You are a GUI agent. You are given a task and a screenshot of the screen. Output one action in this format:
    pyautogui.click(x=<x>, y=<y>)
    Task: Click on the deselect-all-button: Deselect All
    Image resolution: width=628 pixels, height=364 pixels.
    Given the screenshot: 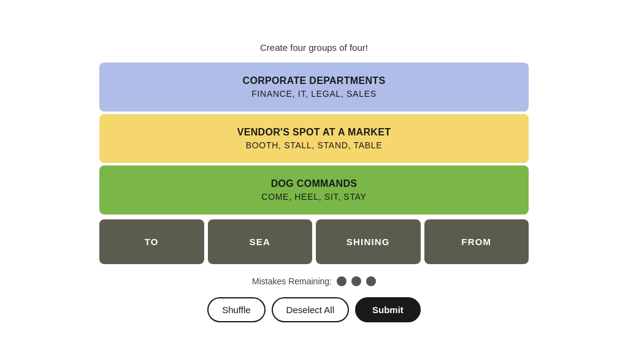 What is the action you would take?
    pyautogui.click(x=310, y=310)
    